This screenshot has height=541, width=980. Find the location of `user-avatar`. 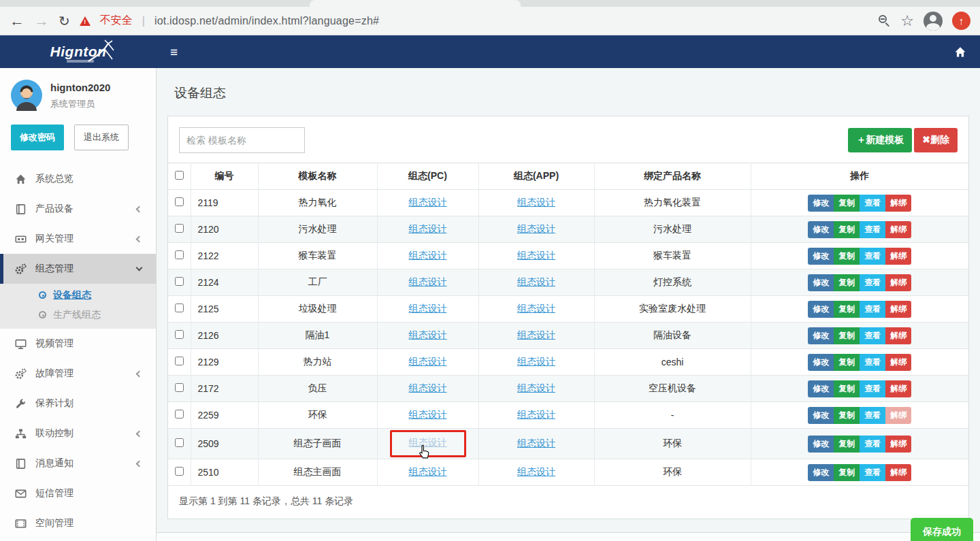

user-avatar is located at coordinates (27, 95).